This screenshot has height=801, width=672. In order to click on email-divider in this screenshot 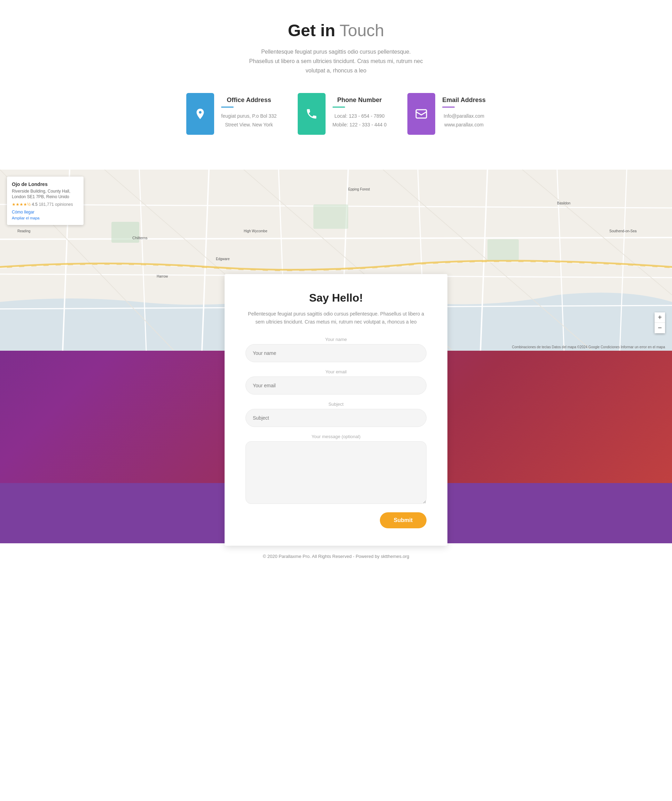, I will do `click(449, 107)`.